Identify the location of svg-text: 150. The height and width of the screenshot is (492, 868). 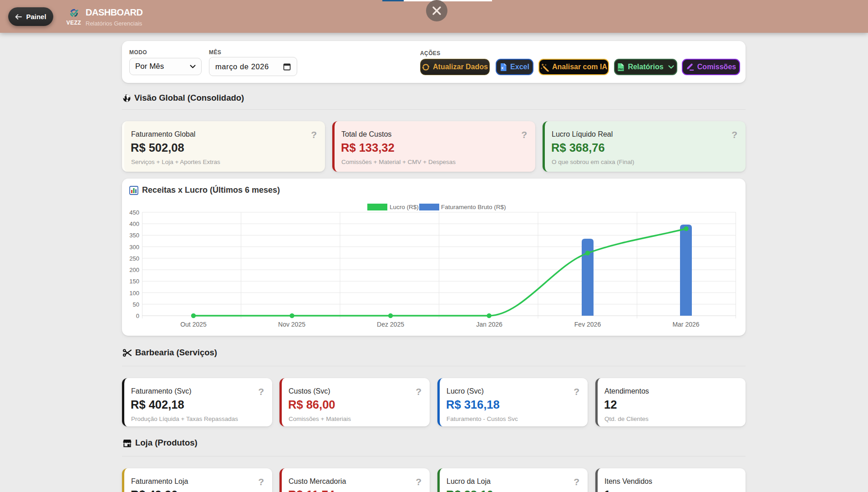
(134, 282).